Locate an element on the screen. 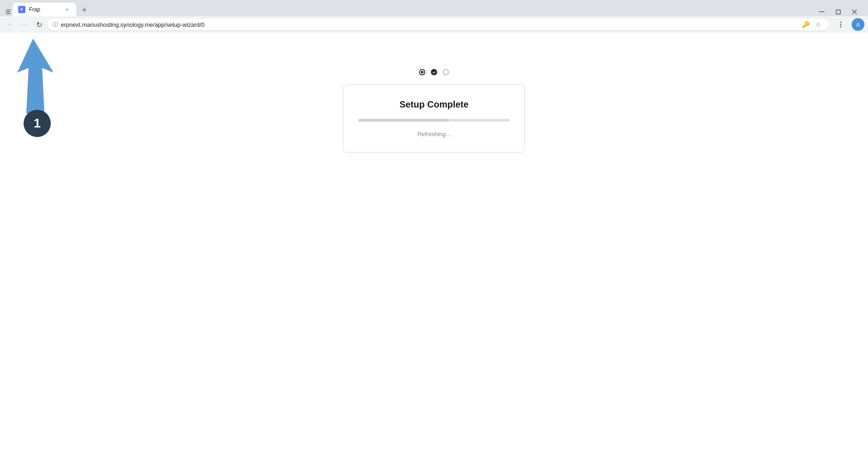 The width and height of the screenshot is (868, 465). bookmark-icon: ☆ is located at coordinates (818, 24).